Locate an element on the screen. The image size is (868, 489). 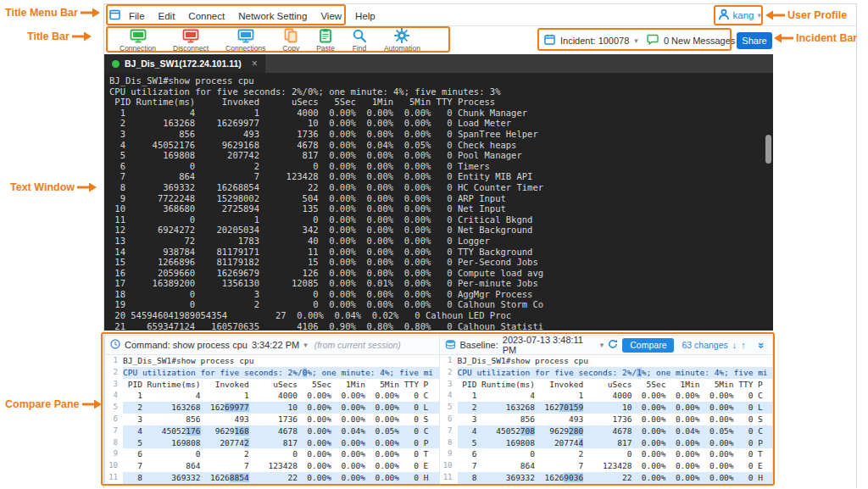
annotation-label: Title Menu Bar is located at coordinates (42, 13).